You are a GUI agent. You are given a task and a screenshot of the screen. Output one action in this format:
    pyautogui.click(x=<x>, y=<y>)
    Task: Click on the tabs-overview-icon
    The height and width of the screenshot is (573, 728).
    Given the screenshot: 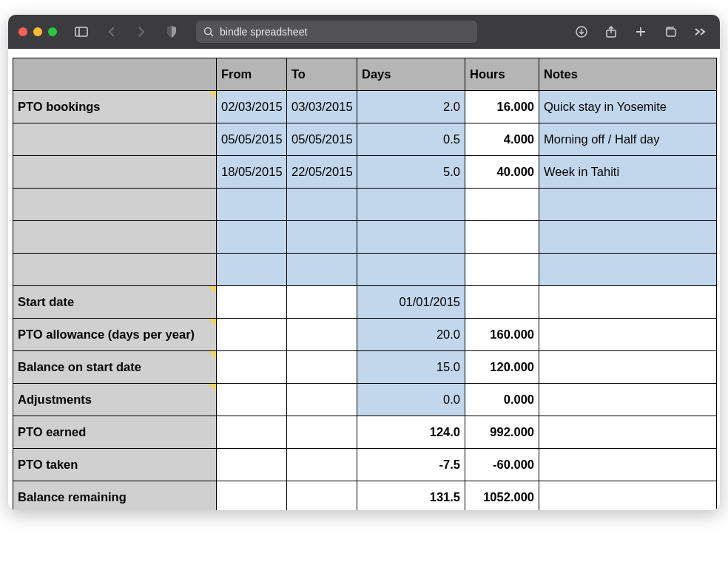 What is the action you would take?
    pyautogui.click(x=670, y=32)
    